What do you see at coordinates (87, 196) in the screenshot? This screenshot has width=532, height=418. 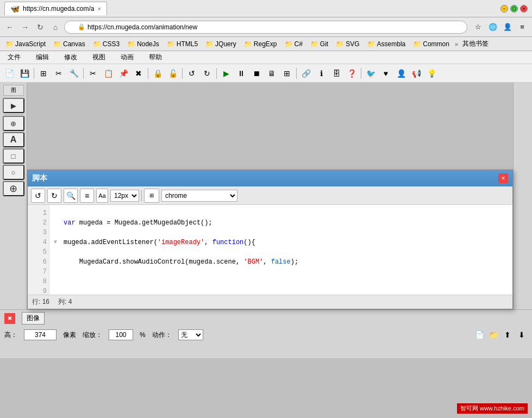 I see `editor-list-button: ≡` at bounding box center [87, 196].